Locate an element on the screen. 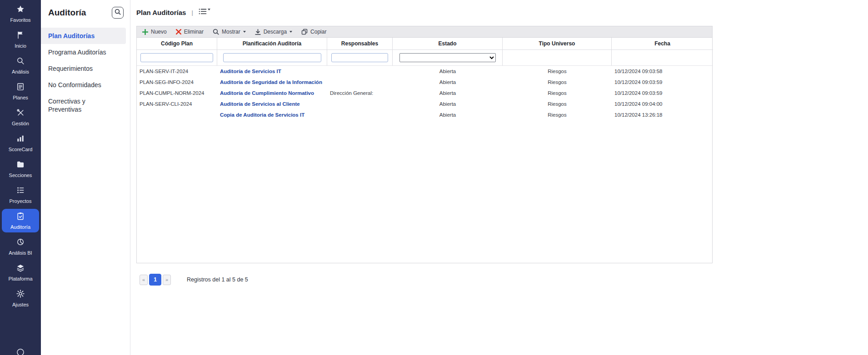 The image size is (868, 355). rail-label: Análisis is located at coordinates (20, 72).